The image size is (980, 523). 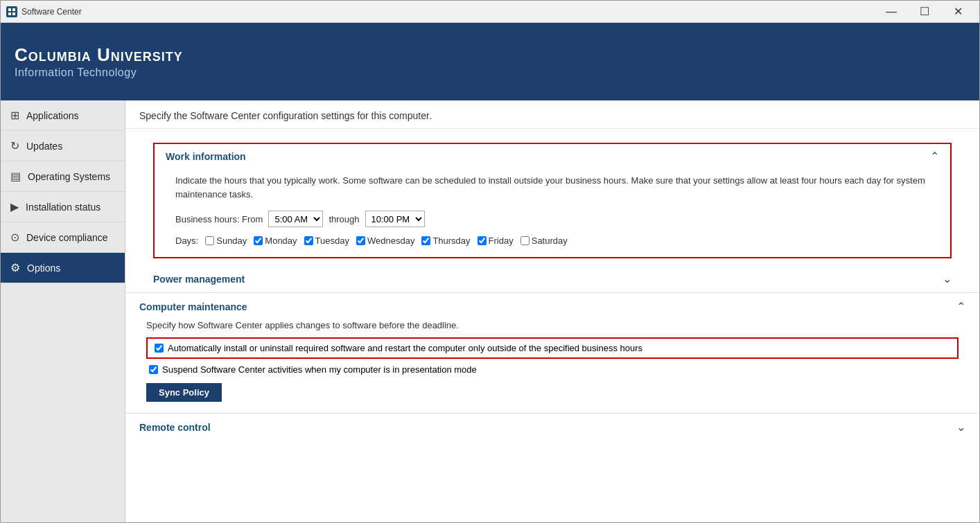 What do you see at coordinates (552, 306) in the screenshot?
I see `computer-maintenance-header: Computer maintenance ⌃` at bounding box center [552, 306].